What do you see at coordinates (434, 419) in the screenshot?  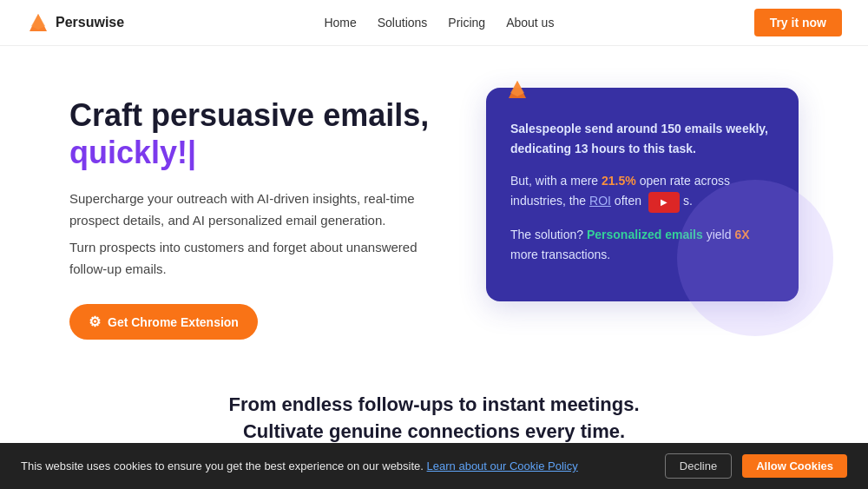 I see `middle-title: From endless follow-ups to instant meeti…` at bounding box center [434, 419].